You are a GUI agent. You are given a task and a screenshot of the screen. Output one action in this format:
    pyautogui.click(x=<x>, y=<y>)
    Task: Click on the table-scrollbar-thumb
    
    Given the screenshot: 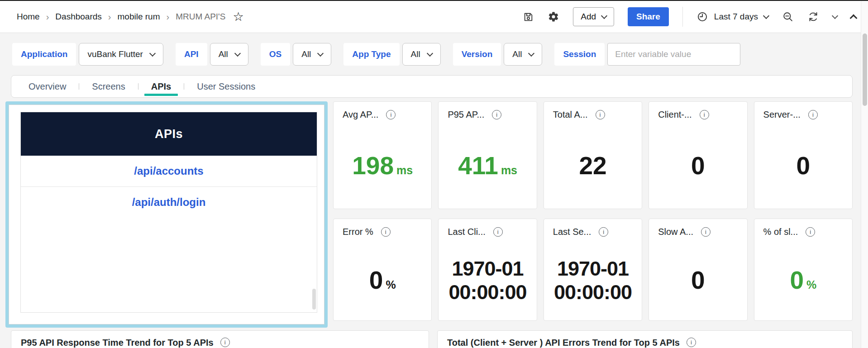 What is the action you would take?
    pyautogui.click(x=314, y=299)
    